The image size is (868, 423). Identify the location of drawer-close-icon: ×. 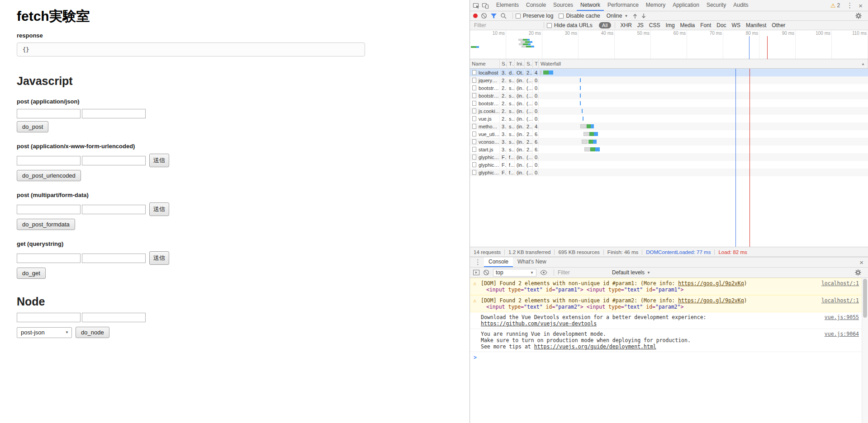
(861, 262).